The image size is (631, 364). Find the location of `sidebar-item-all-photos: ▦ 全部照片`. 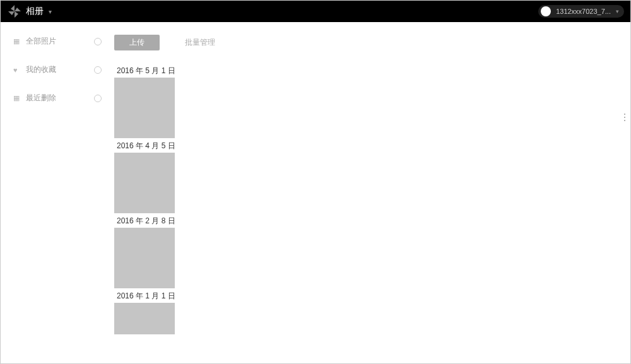

sidebar-item-all-photos: ▦ 全部照片 is located at coordinates (57, 42).